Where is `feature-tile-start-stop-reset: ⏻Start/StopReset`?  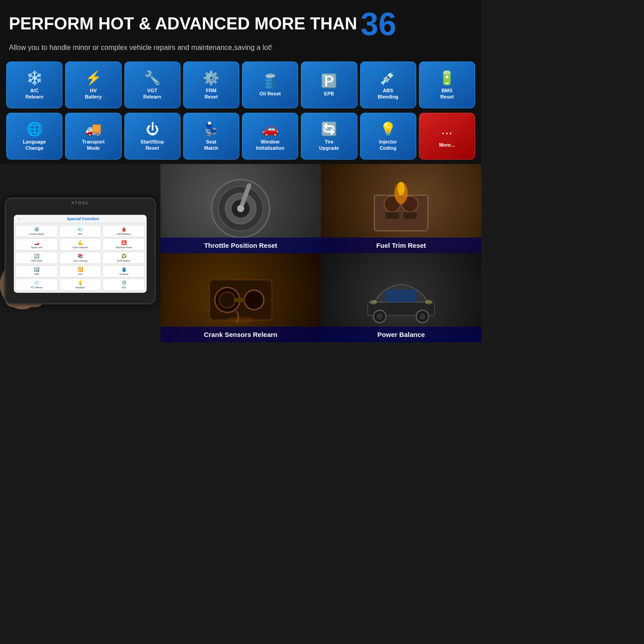
feature-tile-start-stop-reset: ⏻Start/StopReset is located at coordinates (152, 136).